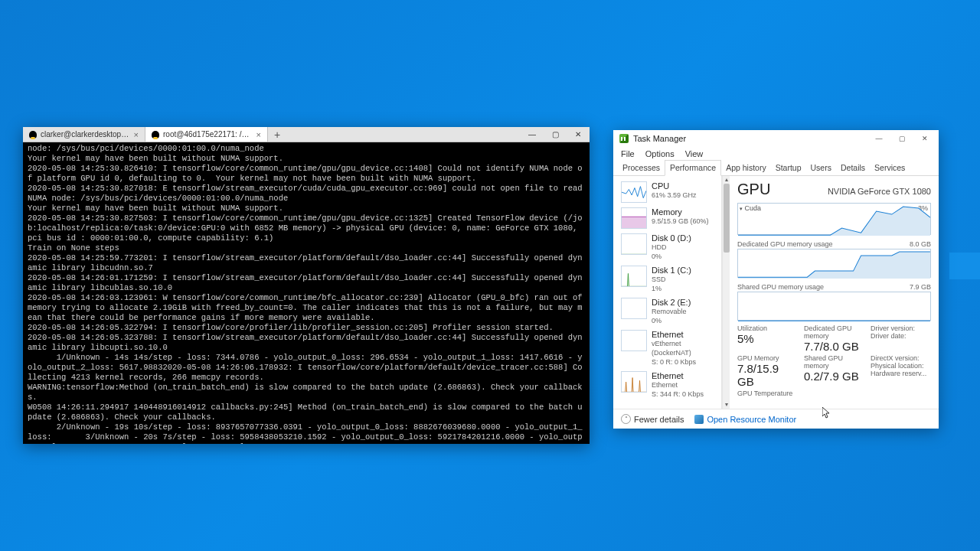 The image size is (980, 551). What do you see at coordinates (678, 385) in the screenshot?
I see `sidebar-eth1-sub1: Ethernet` at bounding box center [678, 385].